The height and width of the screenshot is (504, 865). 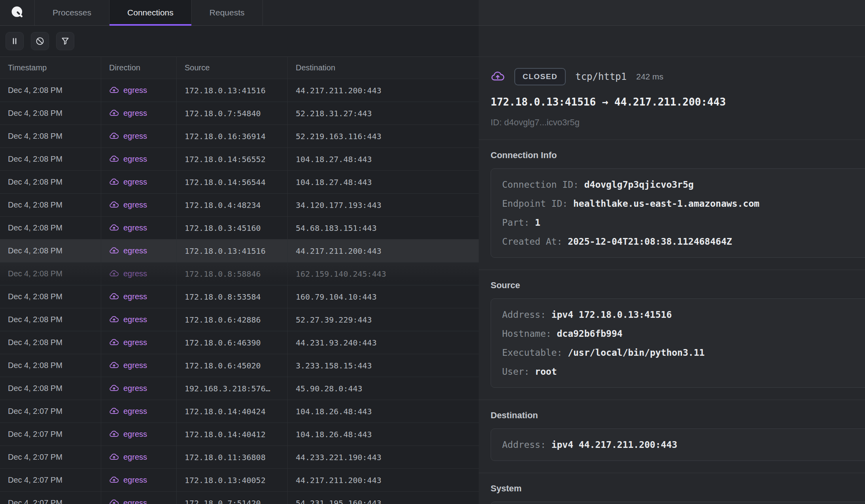 What do you see at coordinates (680, 185) in the screenshot?
I see `field-row: Connection ID: d4ovglg7p3qjicvo3r5g` at bounding box center [680, 185].